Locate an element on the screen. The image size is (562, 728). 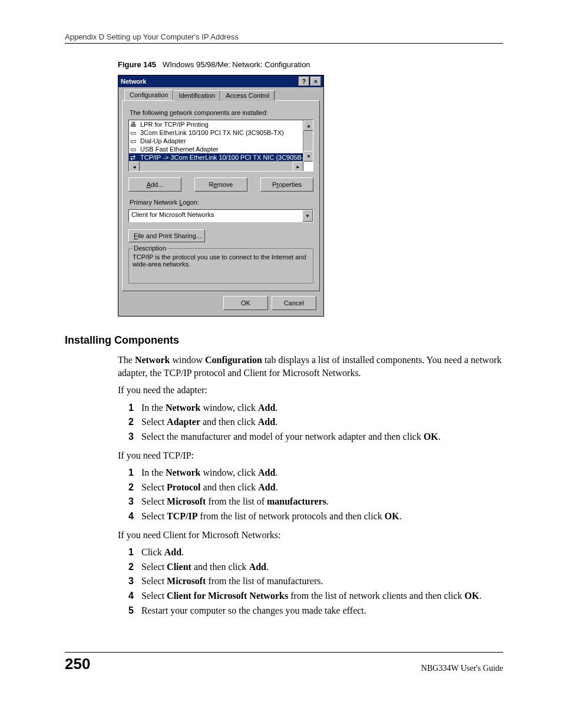
figure-caption-text: WIndows 95/98/Me: Network: Configuration is located at coordinates (237, 65).